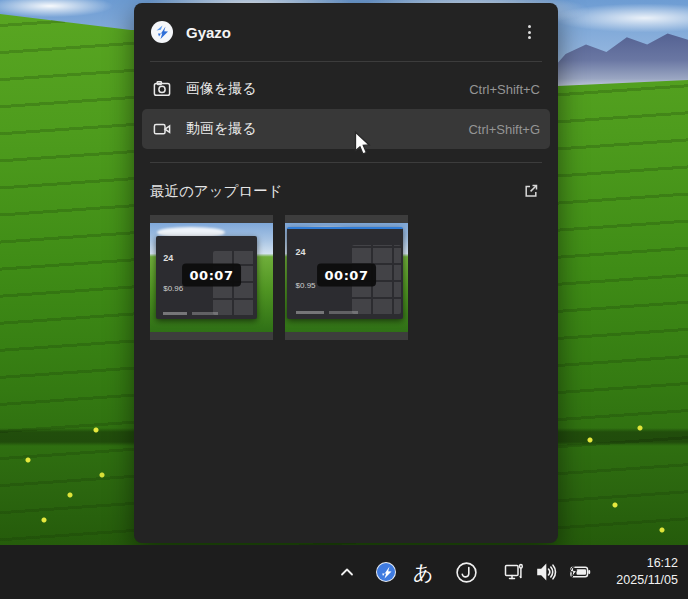 This screenshot has width=688, height=599. What do you see at coordinates (386, 572) in the screenshot?
I see `gyazo-tray-icon` at bounding box center [386, 572].